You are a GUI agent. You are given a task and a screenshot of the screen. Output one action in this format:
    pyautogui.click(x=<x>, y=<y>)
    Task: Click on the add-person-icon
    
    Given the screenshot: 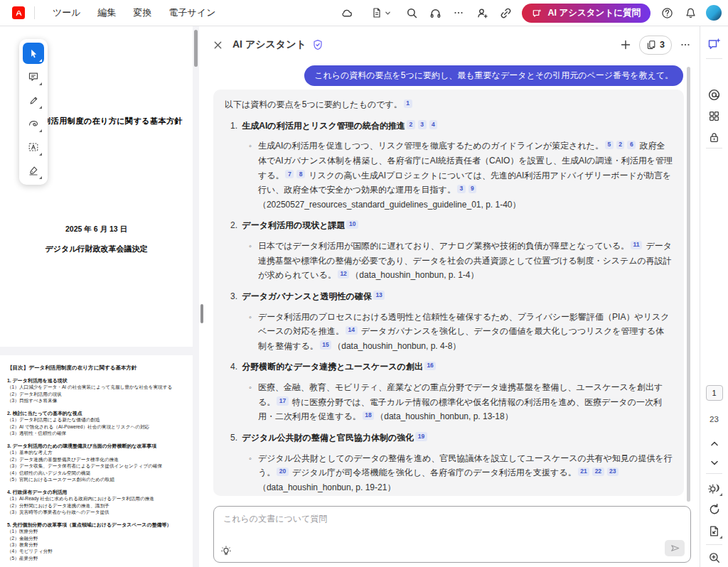 What is the action you would take?
    pyautogui.click(x=482, y=13)
    